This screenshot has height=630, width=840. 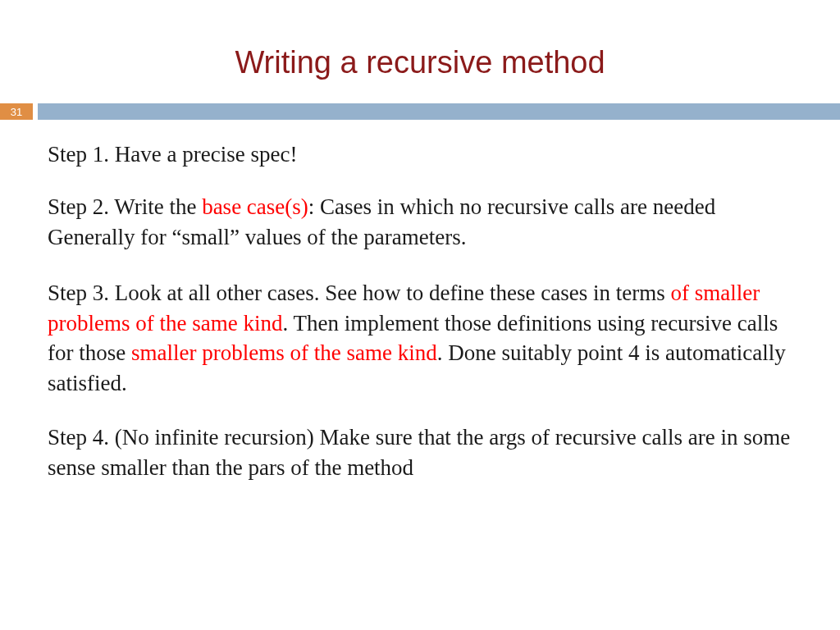 I want to click on band-bar, so click(x=439, y=112).